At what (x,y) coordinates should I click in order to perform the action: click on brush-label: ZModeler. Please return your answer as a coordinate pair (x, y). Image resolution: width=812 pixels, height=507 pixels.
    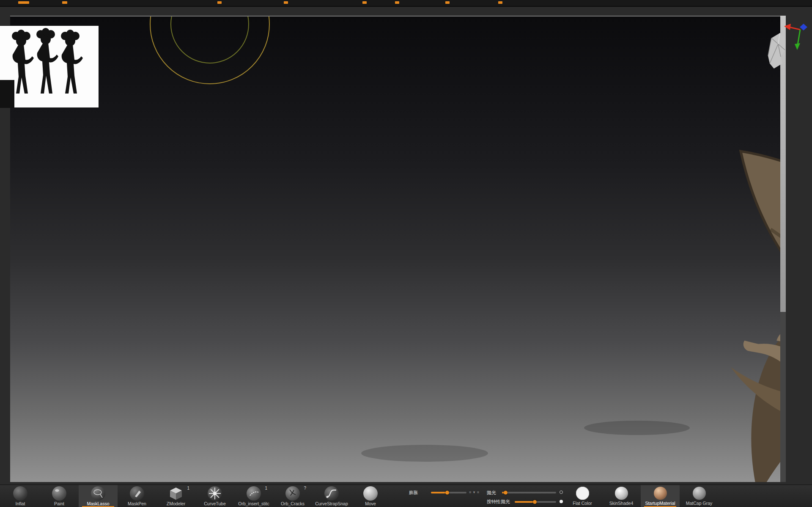
    Looking at the image, I should click on (176, 504).